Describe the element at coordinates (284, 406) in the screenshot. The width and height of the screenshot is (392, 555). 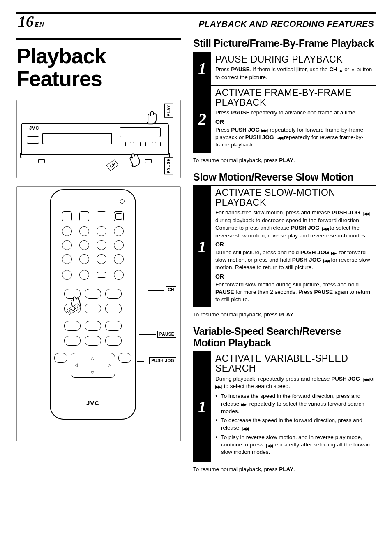
I see `step: 1ACTIVATE VARIABLE-SPEED SEARCHDuring pl…` at that location.